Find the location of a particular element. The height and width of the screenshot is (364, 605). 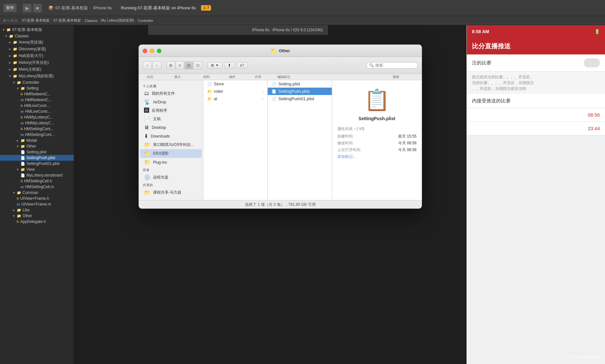

search-input is located at coordinates (395, 65).